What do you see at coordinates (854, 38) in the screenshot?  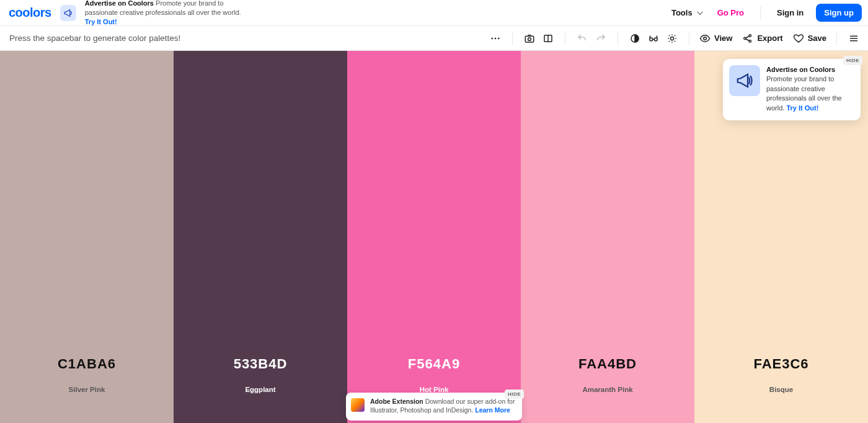 I see `menu-icon` at bounding box center [854, 38].